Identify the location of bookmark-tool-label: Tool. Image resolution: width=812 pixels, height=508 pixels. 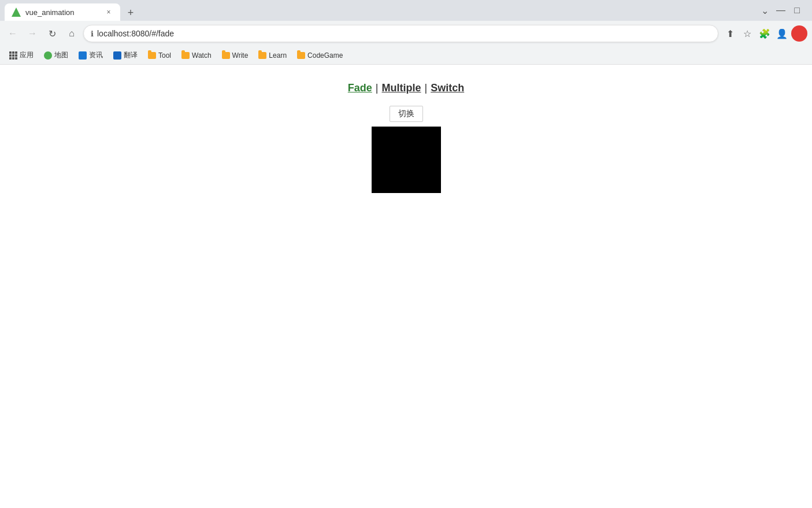
(165, 55).